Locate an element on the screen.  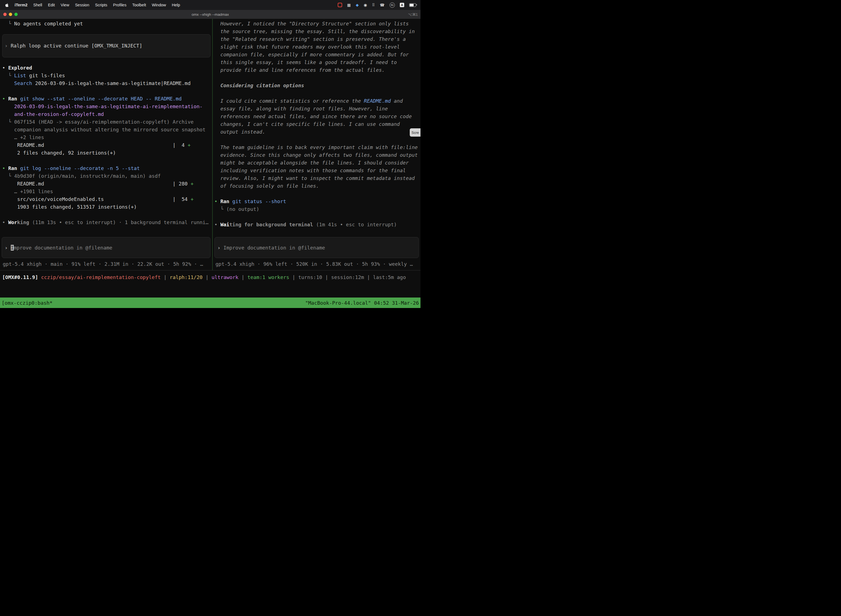
text-segment: (11m 13s • esc to interrupt) · 1 backgro… is located at coordinates (119, 222).